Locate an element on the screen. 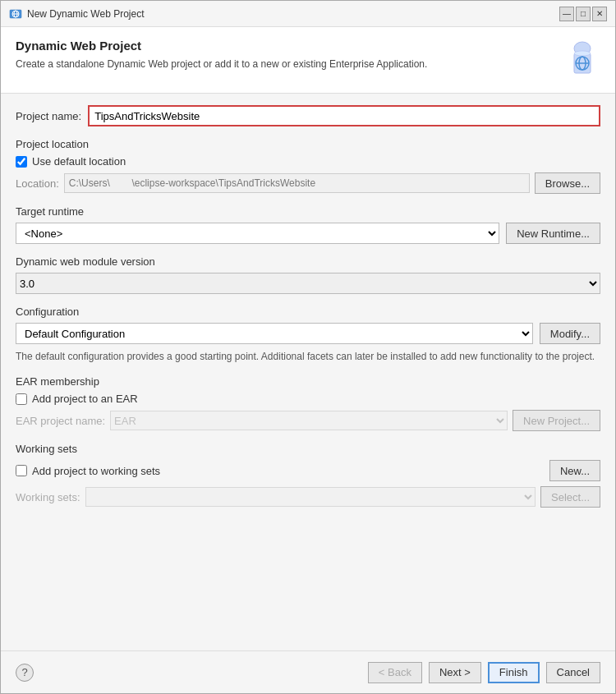 Image resolution: width=616 pixels, height=694 pixels. page-title: Dynamic Web Project is located at coordinates (222, 46).